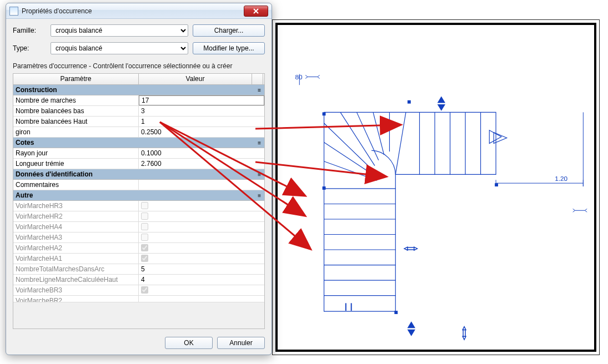  What do you see at coordinates (202, 269) in the screenshot?
I see `cell-value: 5` at bounding box center [202, 269].